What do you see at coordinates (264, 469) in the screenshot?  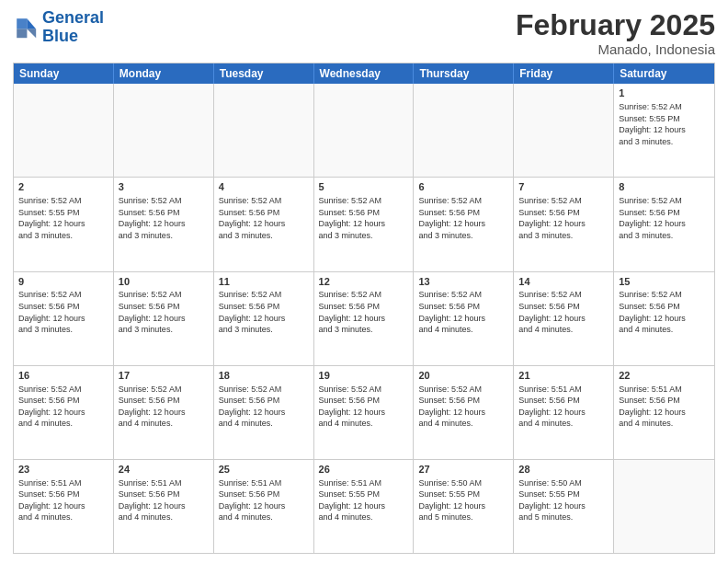 I see `day-number: 25` at bounding box center [264, 469].